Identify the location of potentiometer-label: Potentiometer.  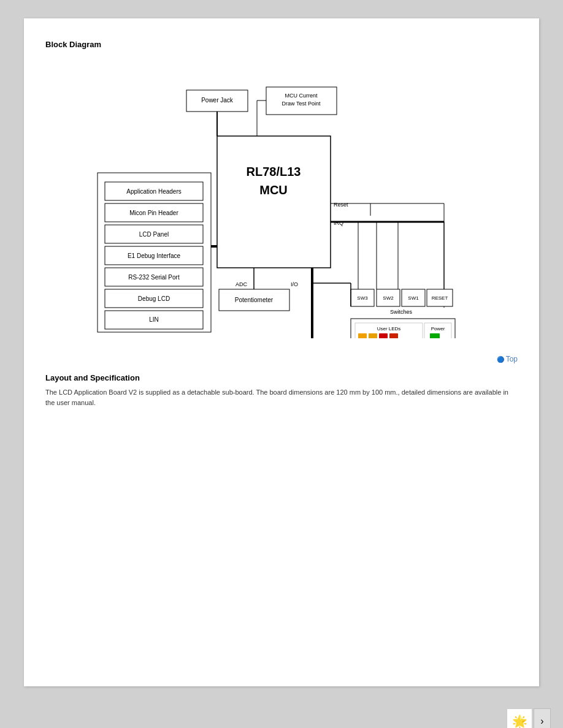
(254, 300).